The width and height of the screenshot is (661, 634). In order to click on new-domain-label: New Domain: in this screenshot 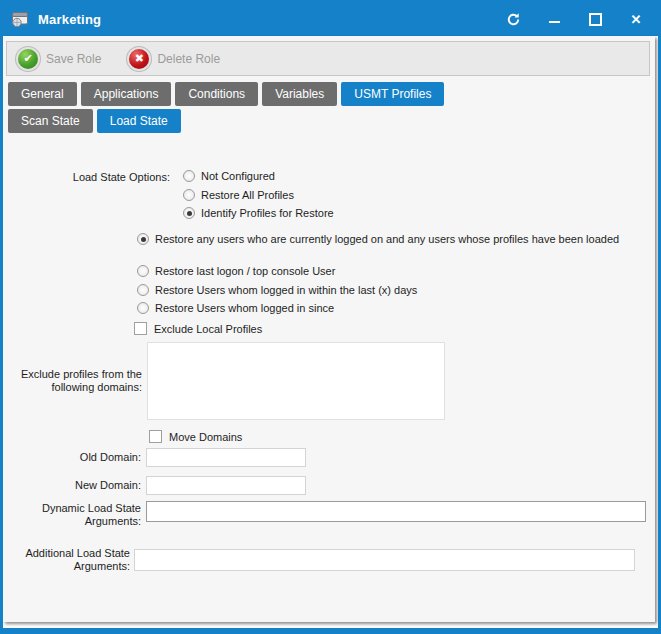, I will do `click(72, 486)`.